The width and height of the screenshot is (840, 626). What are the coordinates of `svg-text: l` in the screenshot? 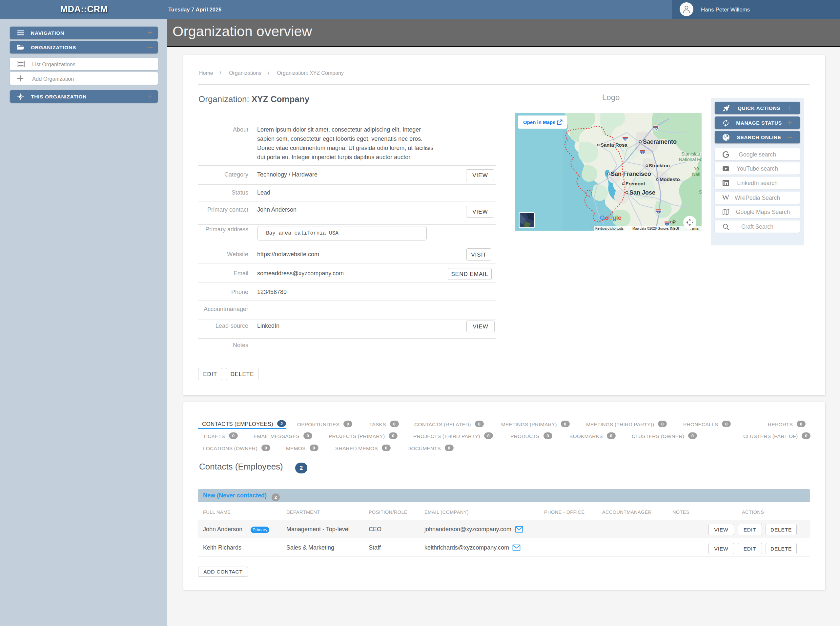 It's located at (617, 218).